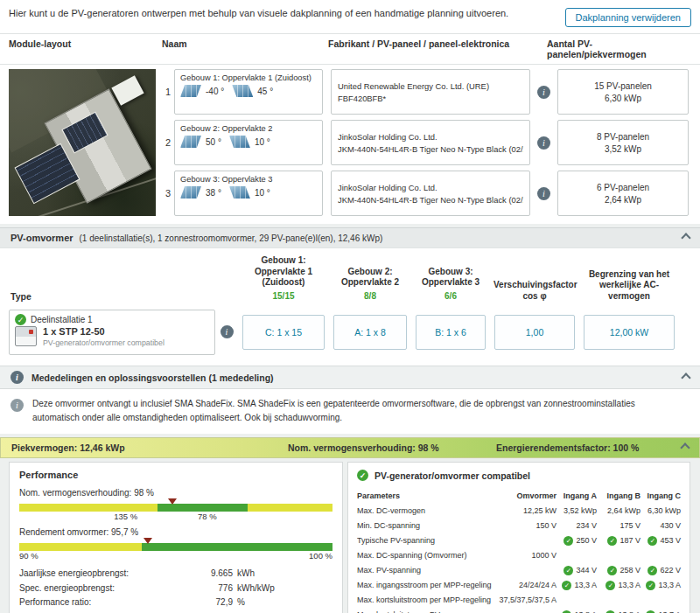 The width and height of the screenshot is (700, 613). I want to click on assigned-count: 15/15, so click(284, 297).